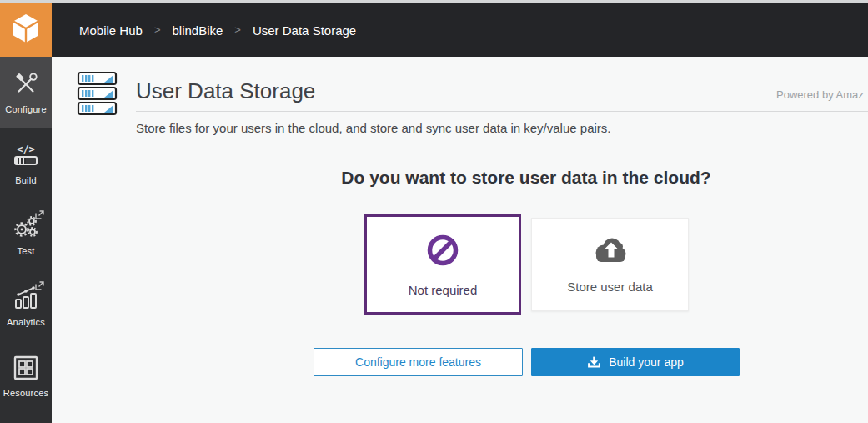 Image resolution: width=868 pixels, height=423 pixels. Describe the element at coordinates (26, 240) in the screenshot. I see `left-sidebar: Configure </> Build` at that location.